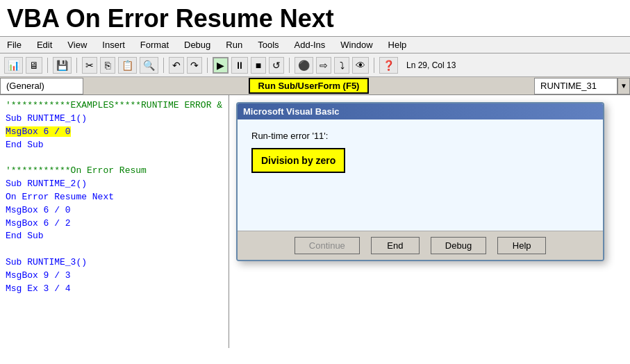  Describe the element at coordinates (194, 65) in the screenshot. I see `toolbar-redo-icon: ↷` at that location.